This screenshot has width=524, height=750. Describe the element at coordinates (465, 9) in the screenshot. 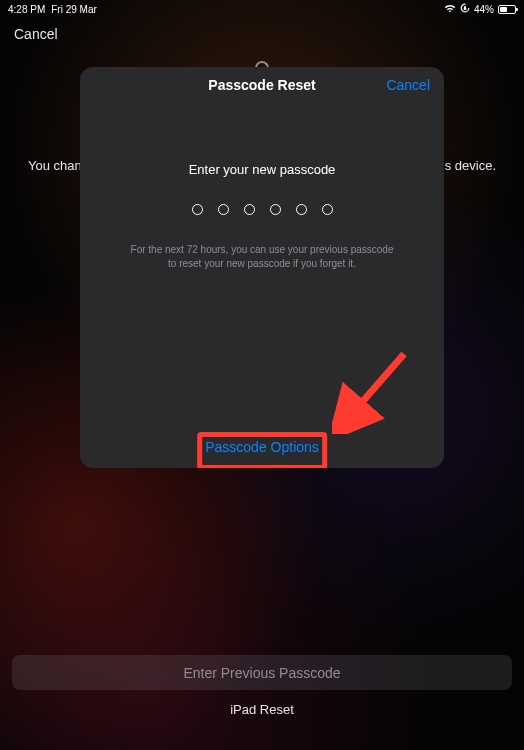

I see `orientation-lock-icon` at that location.